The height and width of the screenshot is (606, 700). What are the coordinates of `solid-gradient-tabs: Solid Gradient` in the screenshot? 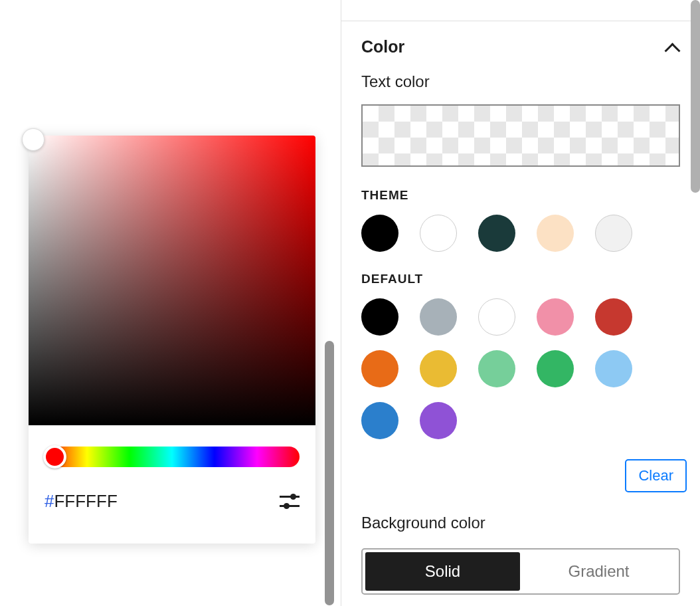 It's located at (521, 571).